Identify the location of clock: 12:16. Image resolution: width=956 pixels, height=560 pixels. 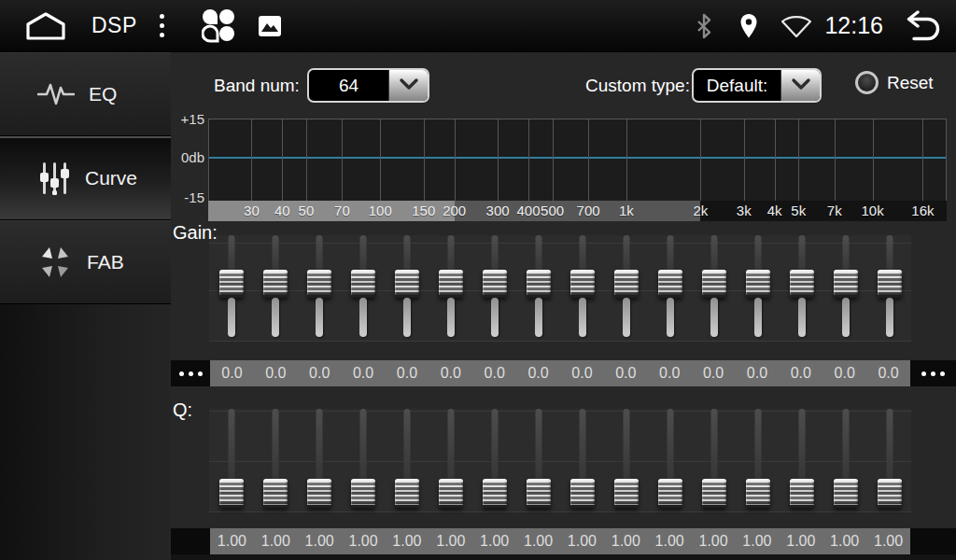
(853, 26).